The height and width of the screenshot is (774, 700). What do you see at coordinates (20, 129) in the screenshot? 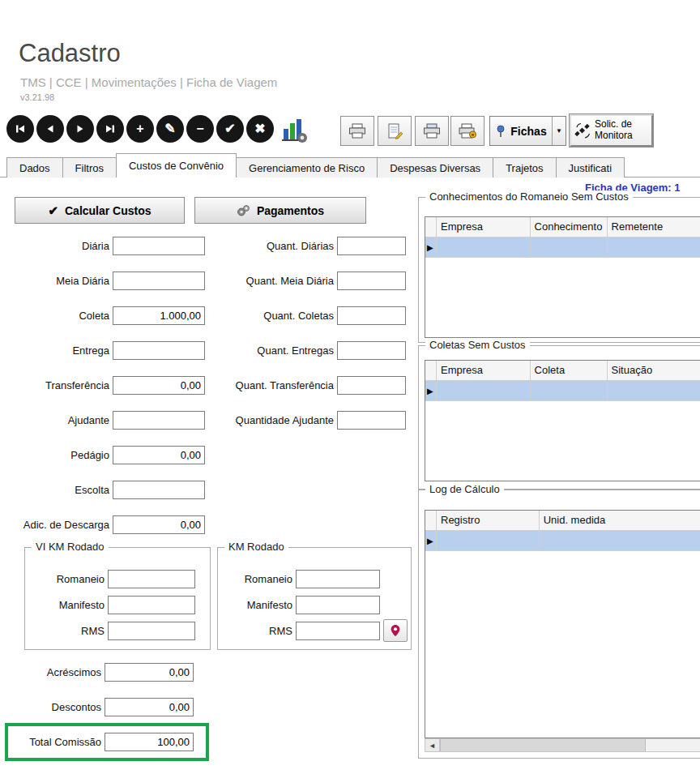
I see `nav-first-button` at bounding box center [20, 129].